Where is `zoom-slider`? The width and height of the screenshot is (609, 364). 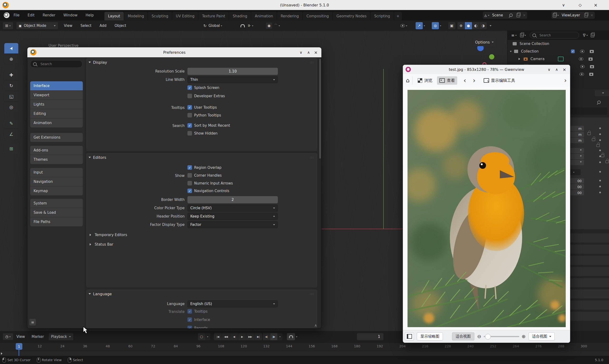
zoom-slider is located at coordinates (502, 337).